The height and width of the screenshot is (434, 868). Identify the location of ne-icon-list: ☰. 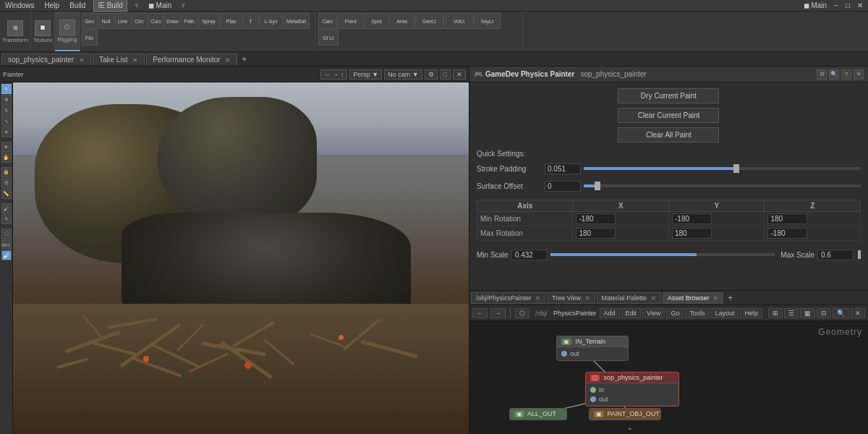
(791, 313).